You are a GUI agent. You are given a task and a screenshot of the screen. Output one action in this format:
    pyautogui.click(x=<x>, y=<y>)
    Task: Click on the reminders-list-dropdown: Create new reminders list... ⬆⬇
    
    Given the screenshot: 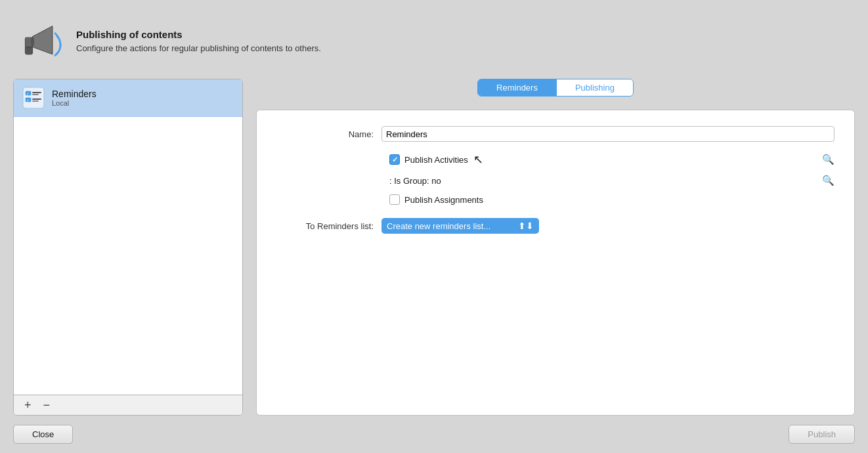 What is the action you would take?
    pyautogui.click(x=460, y=226)
    